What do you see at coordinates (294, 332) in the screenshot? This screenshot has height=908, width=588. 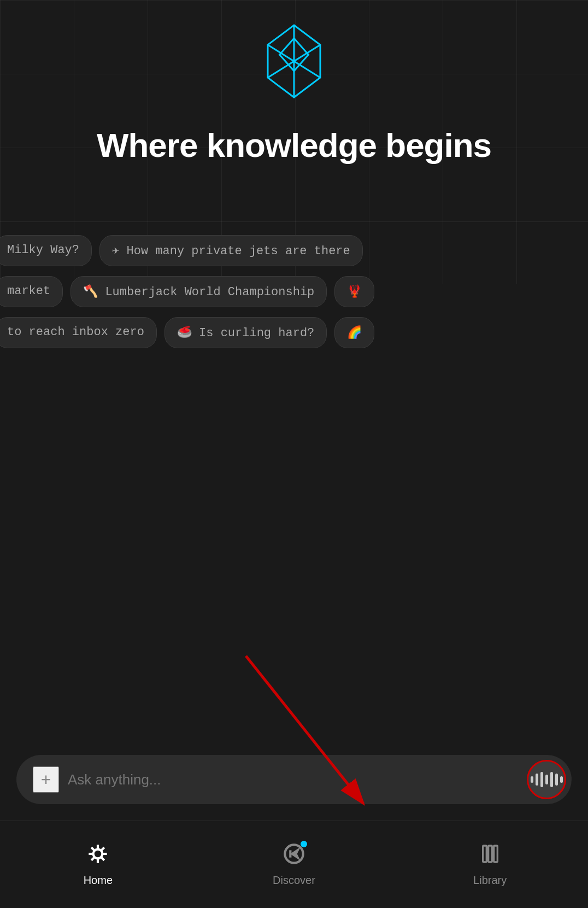 I see `chips-row-3: to reach inbox zero 🥌 Is curling hard? 🌈` at bounding box center [294, 332].